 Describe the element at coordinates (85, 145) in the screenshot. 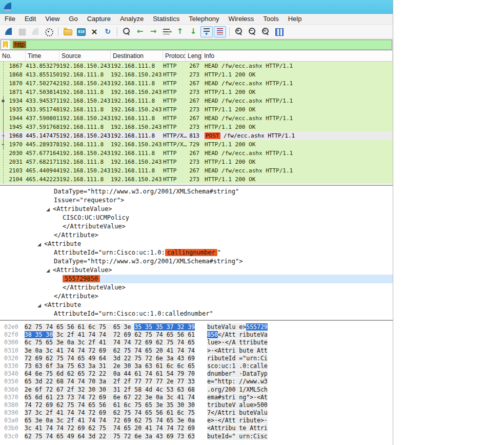

I see `packet-source: 192.168.111.8` at that location.